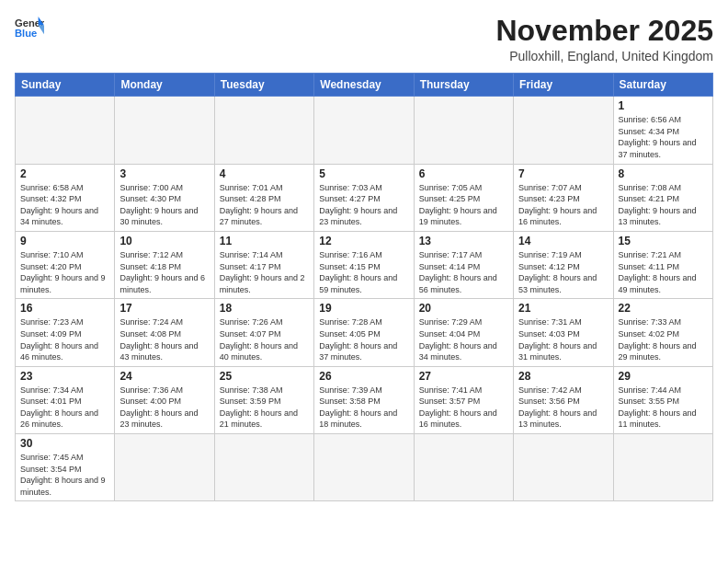 The width and height of the screenshot is (728, 563). I want to click on weekday-header-row: SundayMondayTuesdayWednesdayThursdayFrid…, so click(364, 85).